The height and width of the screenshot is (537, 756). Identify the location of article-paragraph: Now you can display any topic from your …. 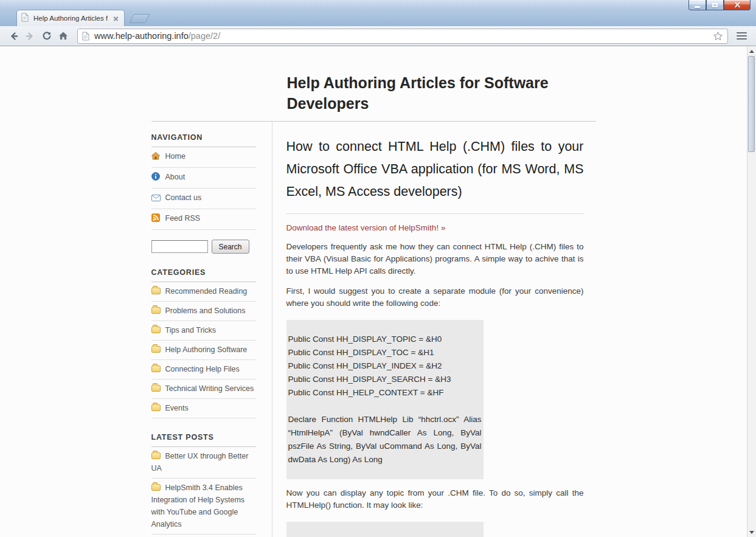
(435, 499).